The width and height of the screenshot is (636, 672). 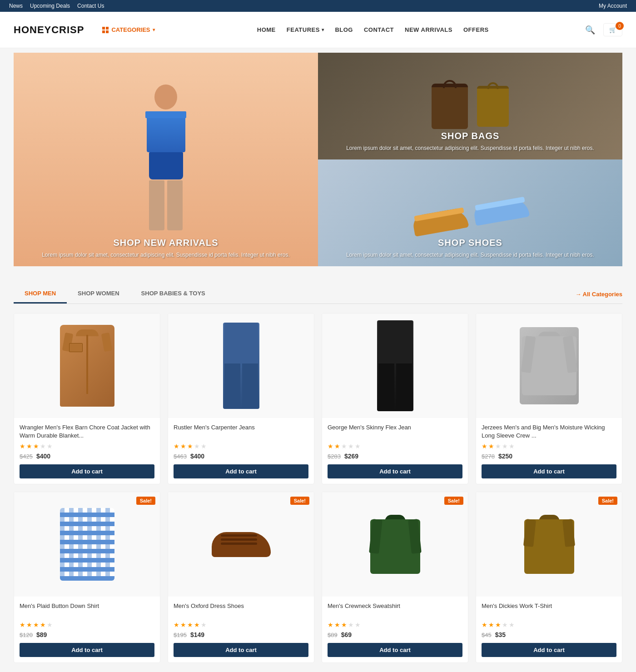 I want to click on checkshirt-image, so click(x=87, y=544).